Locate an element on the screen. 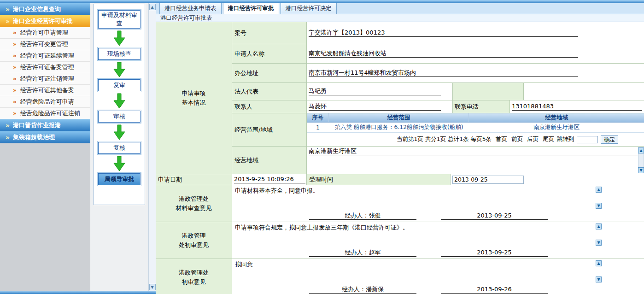 The image size is (644, 294). scope-table-row: 1 第六类 船舶港口服务：6.12船舶污染物接收(船舶) 南京港新生圩港区 is located at coordinates (475, 128).